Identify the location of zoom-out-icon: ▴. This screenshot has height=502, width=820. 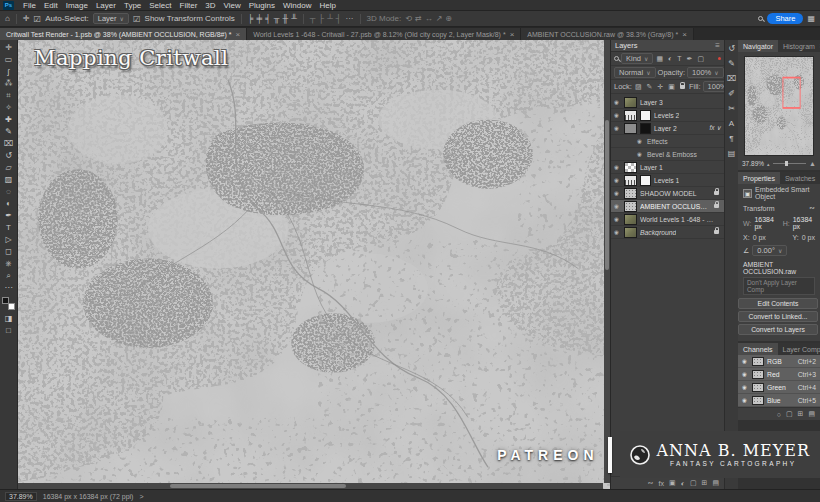
(768, 164).